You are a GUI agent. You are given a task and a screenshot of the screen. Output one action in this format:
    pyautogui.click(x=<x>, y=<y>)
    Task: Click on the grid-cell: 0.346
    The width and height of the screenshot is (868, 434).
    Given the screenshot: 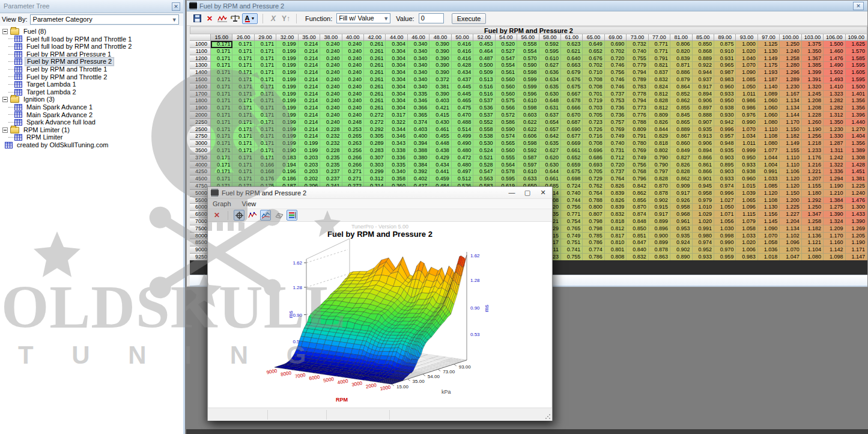 What is the action you would take?
    pyautogui.click(x=419, y=101)
    